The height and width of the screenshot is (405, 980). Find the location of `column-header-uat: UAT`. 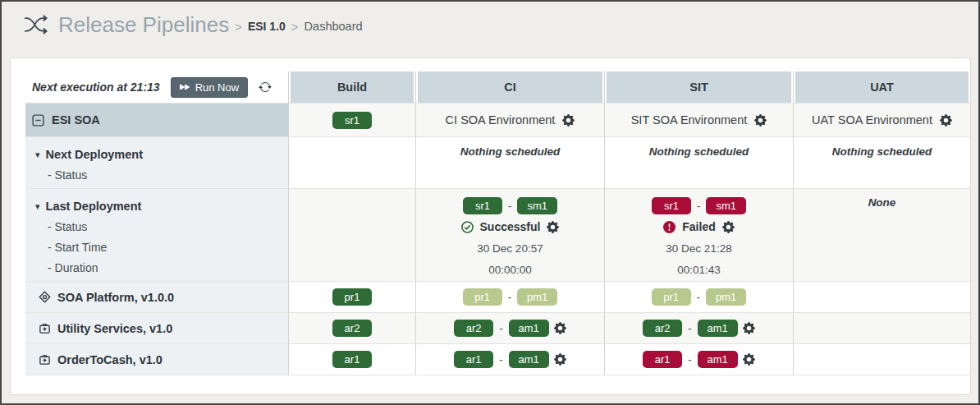

column-header-uat: UAT is located at coordinates (882, 87).